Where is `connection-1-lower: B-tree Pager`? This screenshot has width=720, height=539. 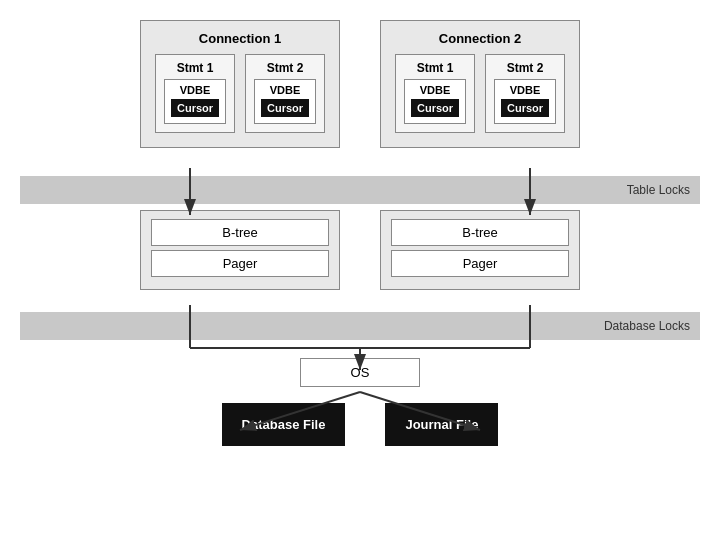 connection-1-lower: B-tree Pager is located at coordinates (240, 250).